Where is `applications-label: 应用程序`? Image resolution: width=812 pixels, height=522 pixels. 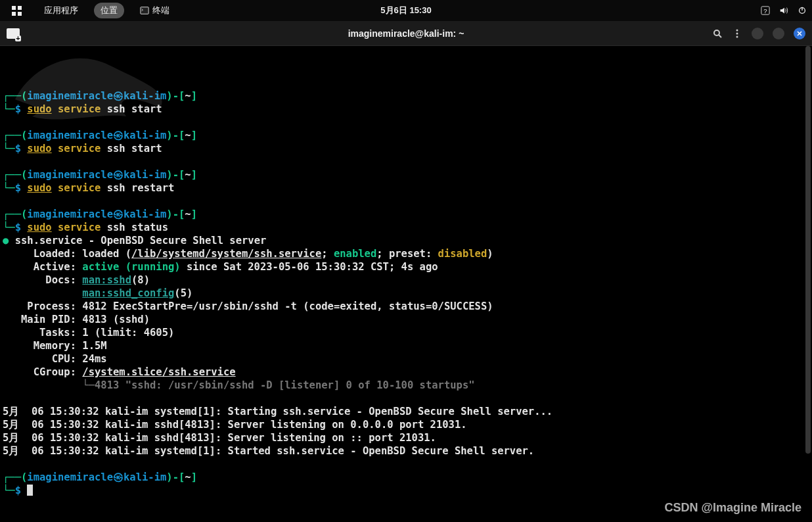
applications-label: 应用程序 is located at coordinates (61, 11).